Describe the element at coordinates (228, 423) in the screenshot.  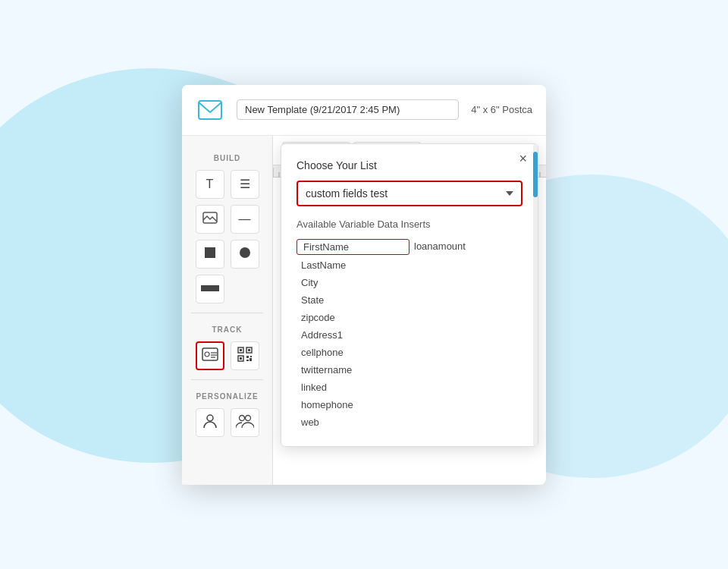
I see `personalize-icons-grid` at that location.